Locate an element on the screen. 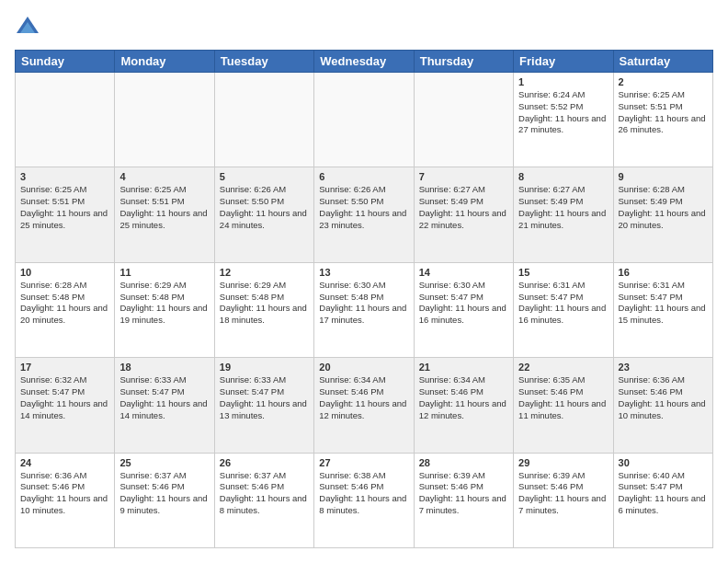  cell-content: Sunrise: 6:28 AMSunset: 5:49 PMDaylight:… is located at coordinates (664, 208).